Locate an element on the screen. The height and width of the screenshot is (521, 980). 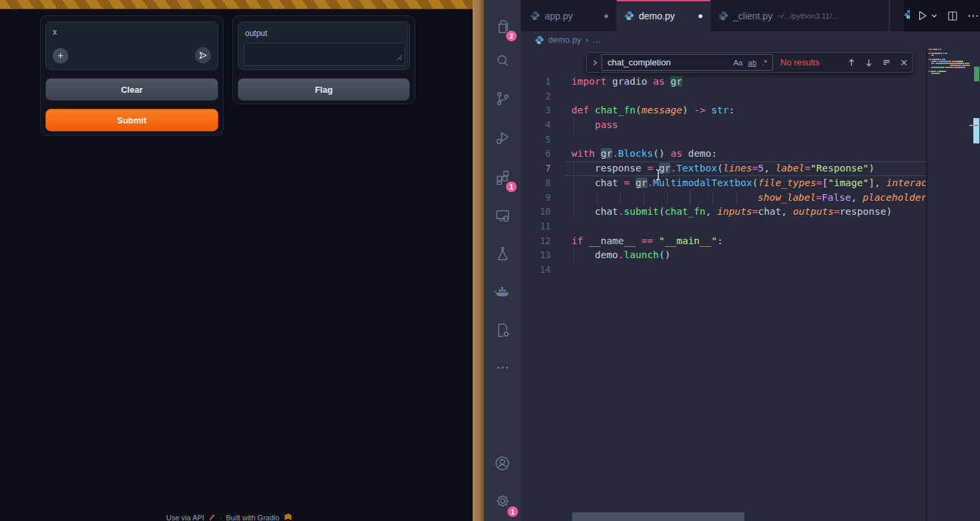
tab-app-py: app.py ● is located at coordinates (570, 16).